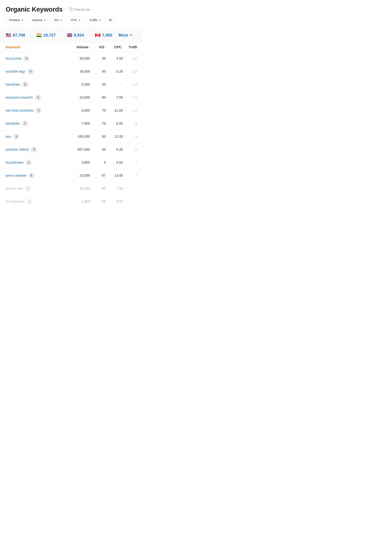 Image resolution: width=392 pixels, height=547 pixels. What do you see at coordinates (8, 35) in the screenshot?
I see `us-flag-icon: 🇺🇸` at bounding box center [8, 35].